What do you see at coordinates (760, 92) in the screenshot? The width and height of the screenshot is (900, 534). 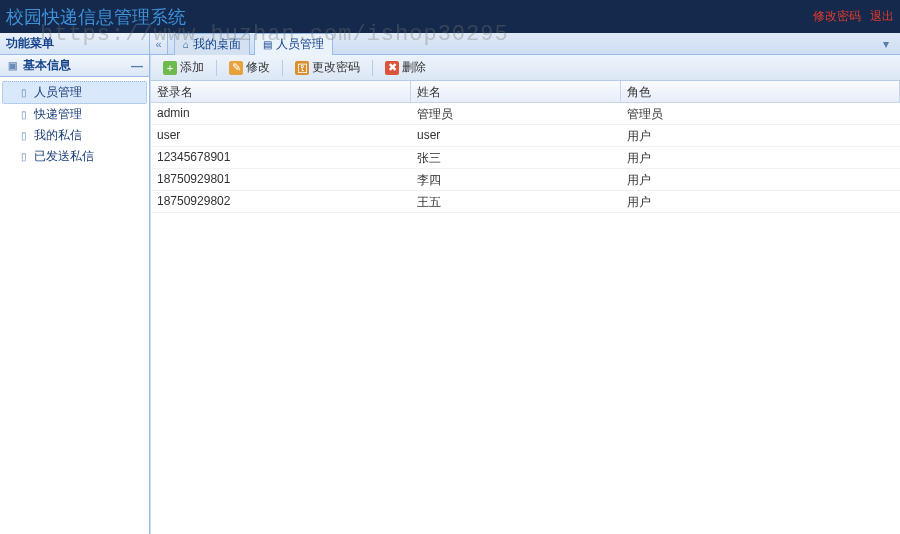 I see `column-header-role: 角色` at bounding box center [760, 92].